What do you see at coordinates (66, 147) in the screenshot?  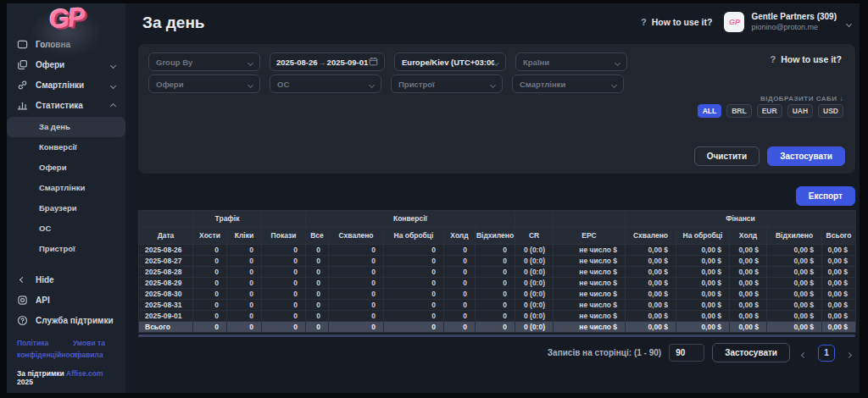 I see `submenu-item-1: Конверсії` at bounding box center [66, 147].